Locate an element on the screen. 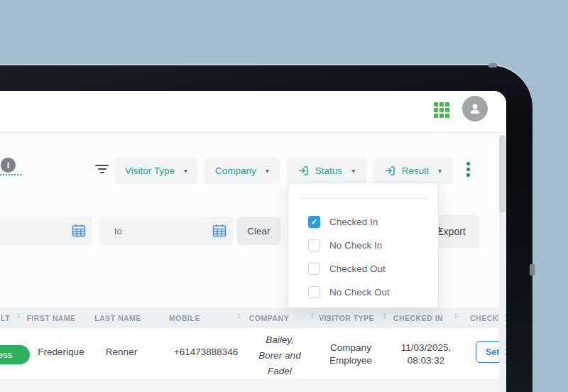  person-icon is located at coordinates (475, 109).